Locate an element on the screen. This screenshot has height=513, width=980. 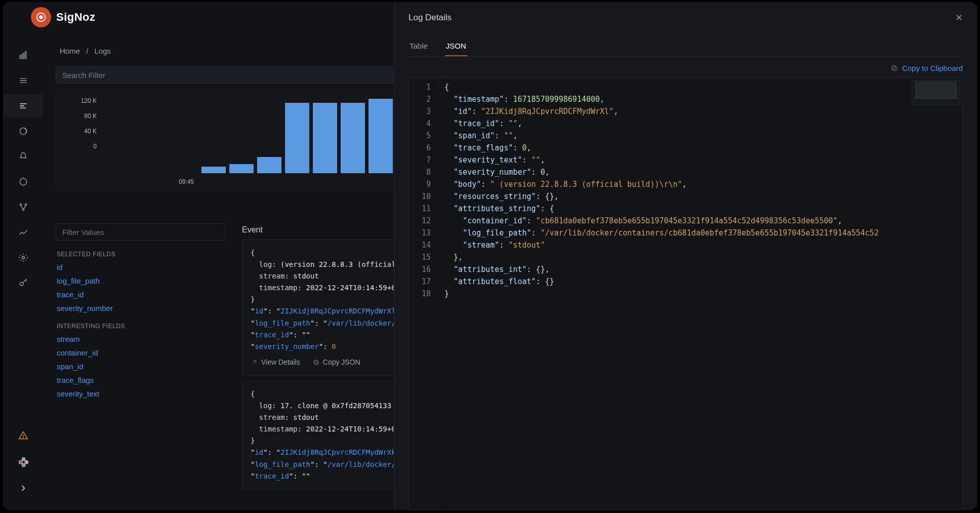
nav-metrics is located at coordinates (23, 55).